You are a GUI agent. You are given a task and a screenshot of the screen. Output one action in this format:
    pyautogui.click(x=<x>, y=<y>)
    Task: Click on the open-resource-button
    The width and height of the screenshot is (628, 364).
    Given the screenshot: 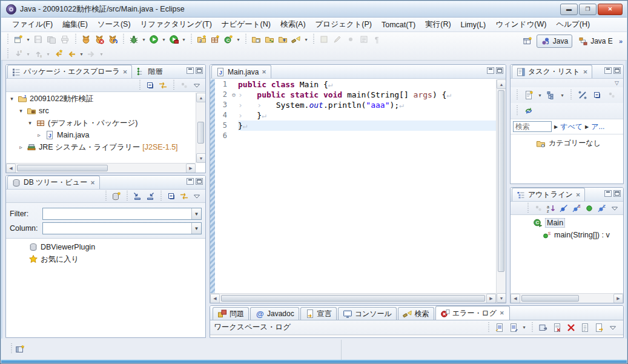 What is the action you would take?
    pyautogui.click(x=283, y=39)
    